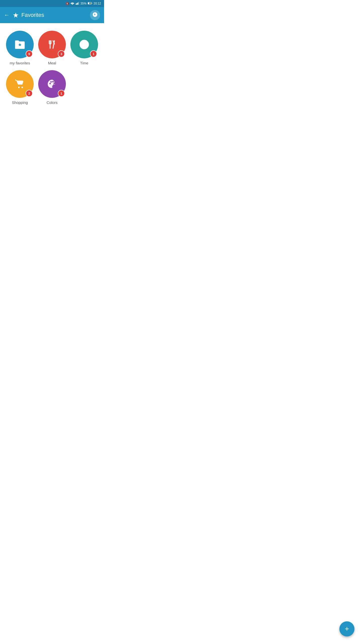  What do you see at coordinates (67, 4) in the screenshot?
I see `mute-icon: 🔇` at bounding box center [67, 4].